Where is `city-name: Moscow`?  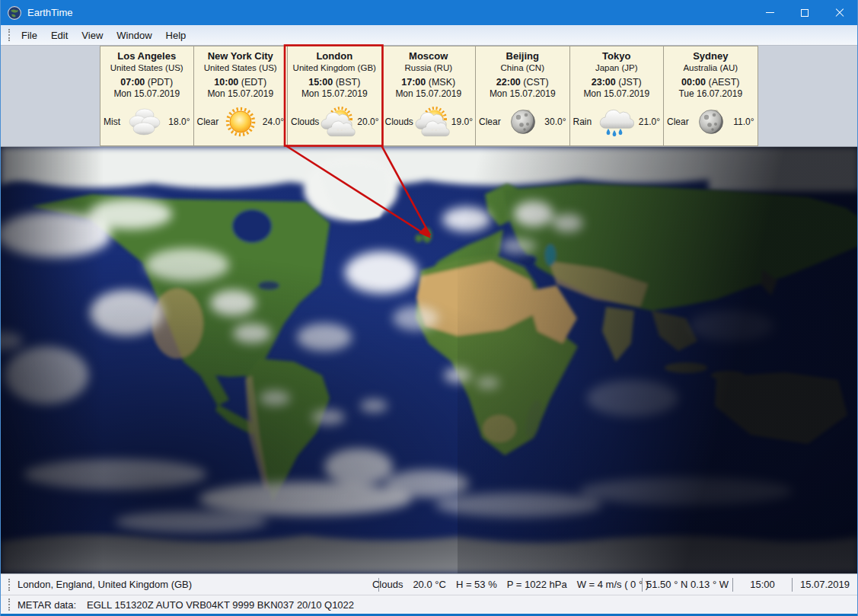 city-name: Moscow is located at coordinates (429, 56).